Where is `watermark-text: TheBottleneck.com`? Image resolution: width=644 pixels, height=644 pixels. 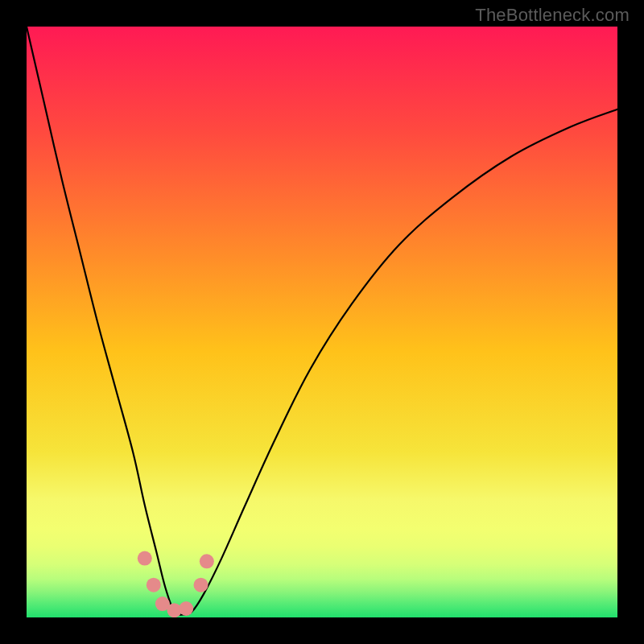 watermark-text: TheBottleneck.com is located at coordinates (552, 15).